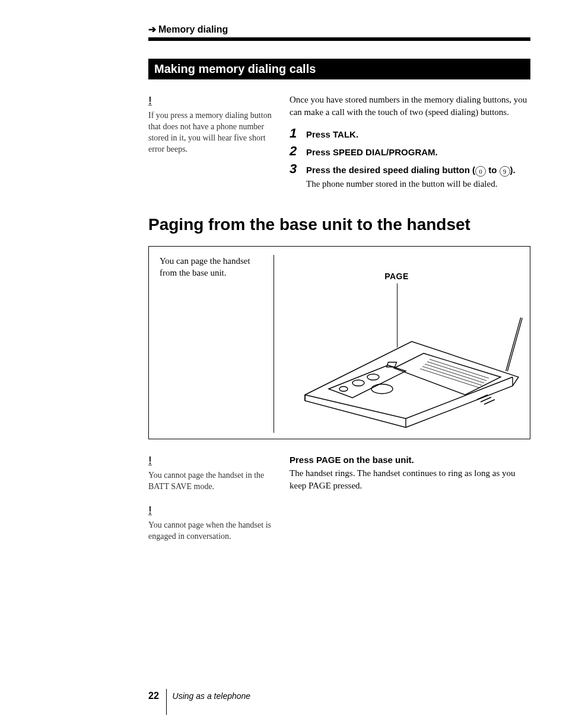 The height and width of the screenshot is (728, 566). What do you see at coordinates (339, 143) in the screenshot?
I see `memory-dial-columns: ! If you press a memory dialing button t…` at bounding box center [339, 143].